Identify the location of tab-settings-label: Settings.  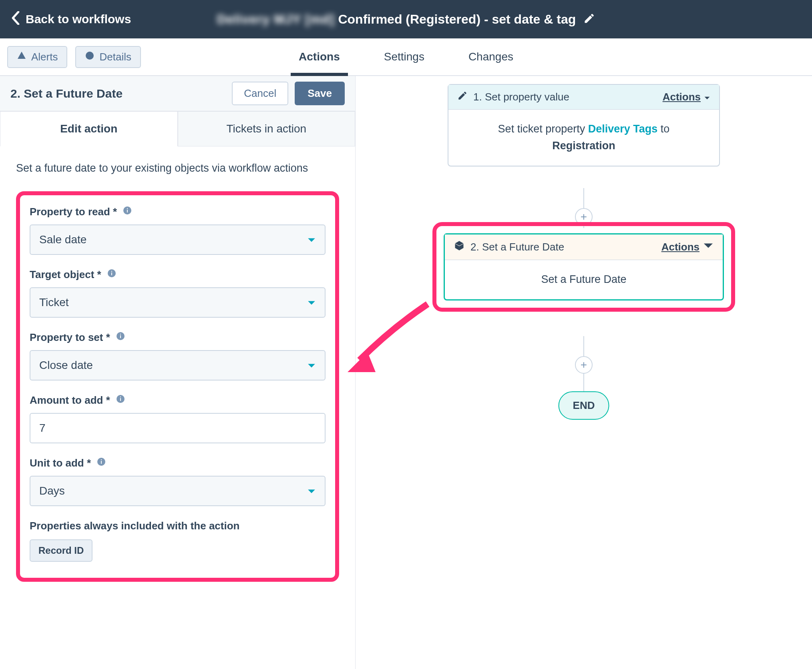
(404, 57).